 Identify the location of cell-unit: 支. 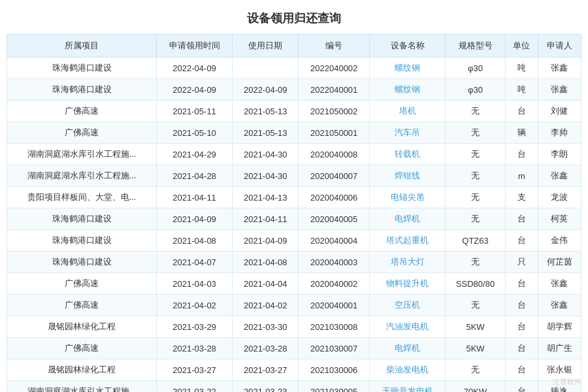
(522, 197).